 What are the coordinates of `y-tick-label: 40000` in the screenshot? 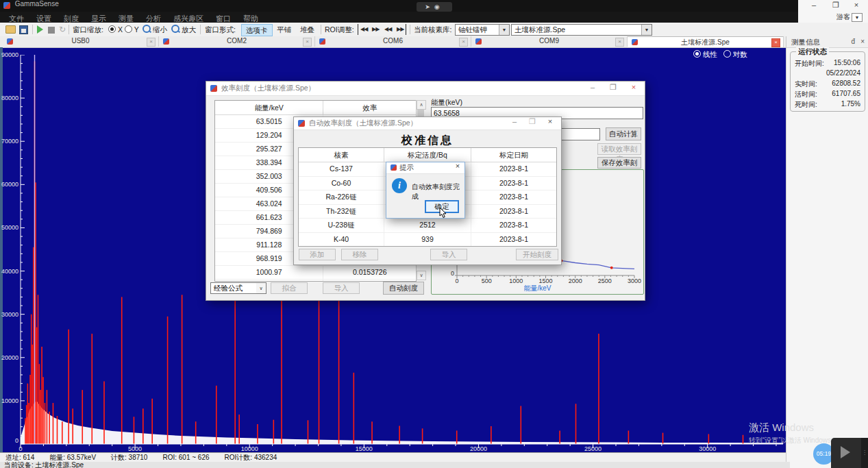 It's located at (10, 271).